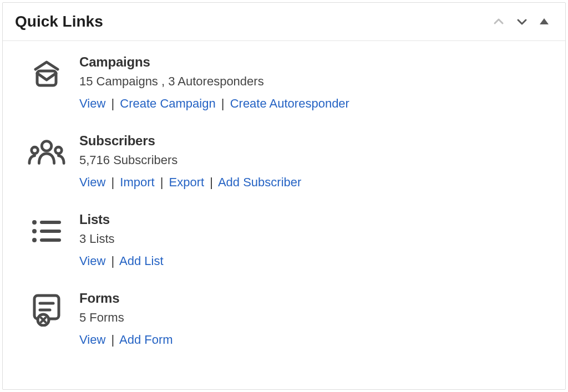  What do you see at coordinates (522, 22) in the screenshot?
I see `chevron-down-icon` at bounding box center [522, 22].